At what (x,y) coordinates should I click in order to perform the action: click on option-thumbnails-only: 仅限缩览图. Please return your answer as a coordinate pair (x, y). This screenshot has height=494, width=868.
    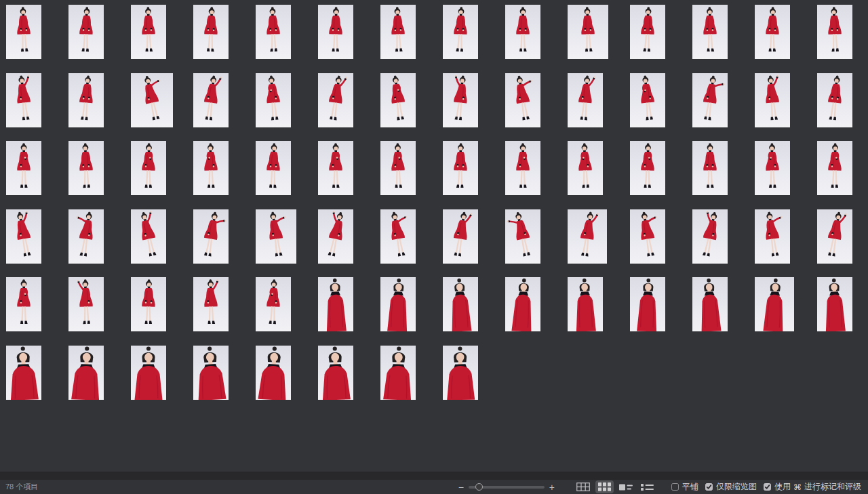
    Looking at the image, I should click on (731, 487).